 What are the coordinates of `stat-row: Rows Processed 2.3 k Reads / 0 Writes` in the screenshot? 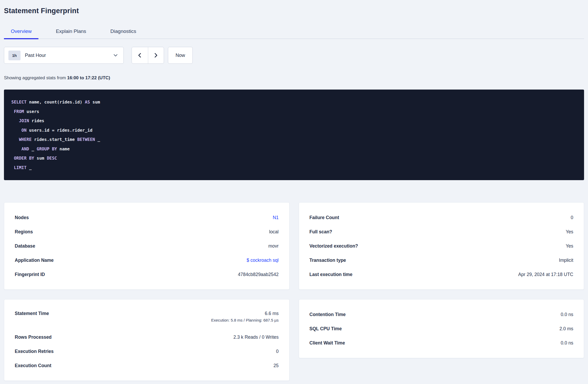 It's located at (147, 337).